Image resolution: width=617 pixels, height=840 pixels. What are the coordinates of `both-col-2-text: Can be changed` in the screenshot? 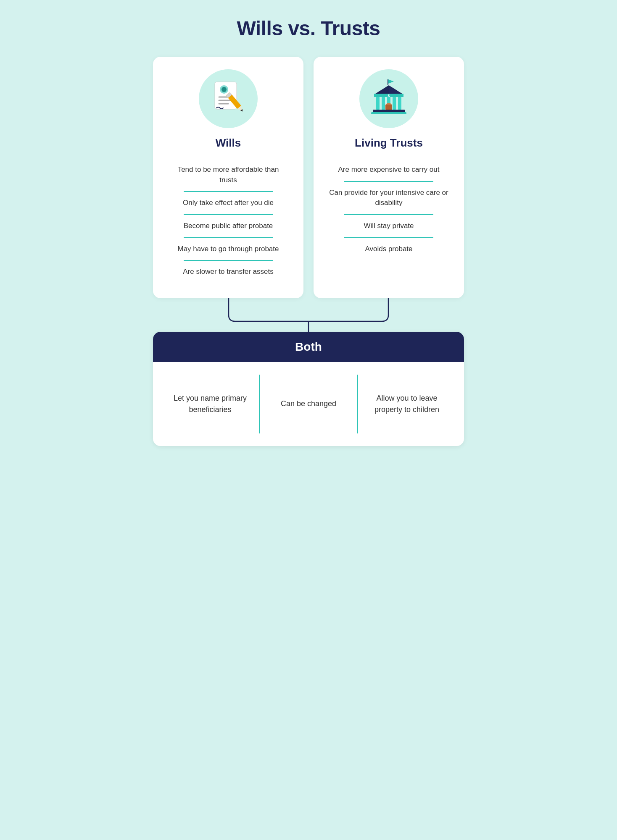 It's located at (308, 404).